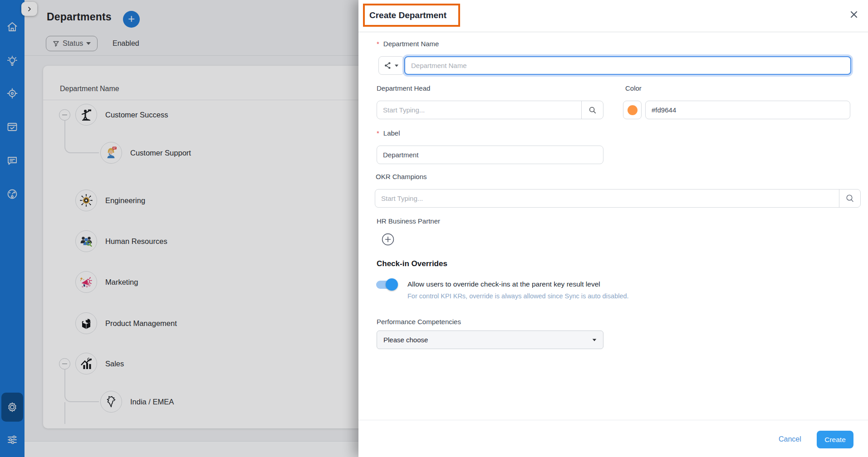 This screenshot has width=868, height=457. I want to click on hierarchy-share-icon, so click(387, 65).